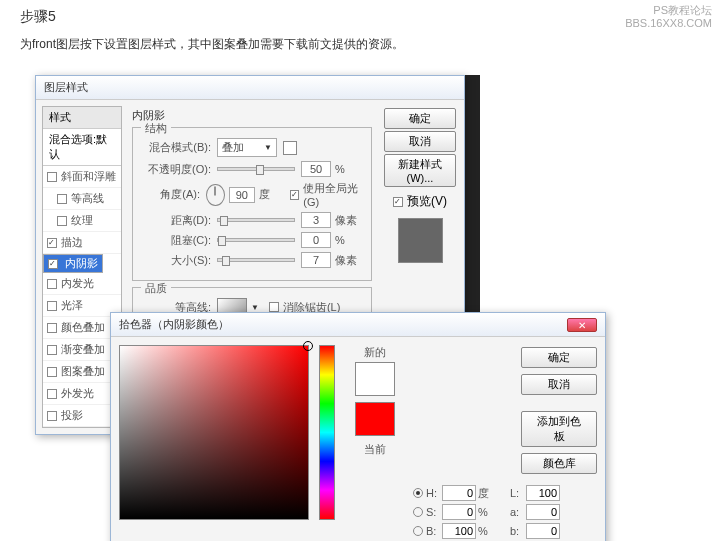  I want to click on angle-label: 角度(A):, so click(170, 194).